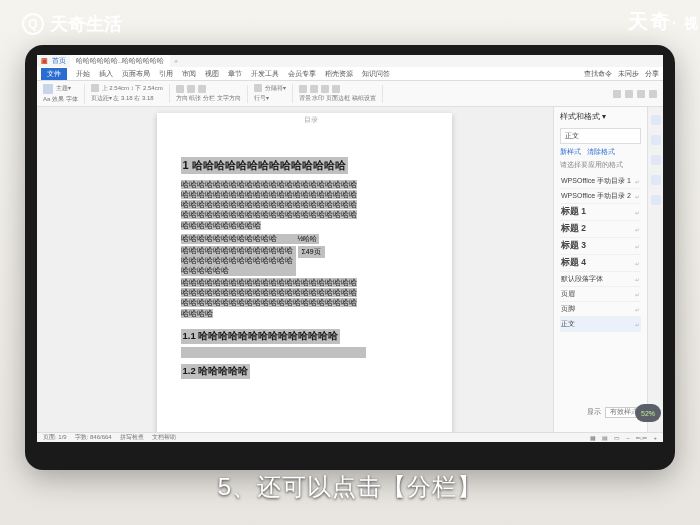 Image resolution: width=700 pixels, height=525 pixels. Describe the element at coordinates (264, 166) in the screenshot. I see `heading-1: 1 哈哈哈哈哈哈哈哈哈哈哈哈哈哈` at that location.